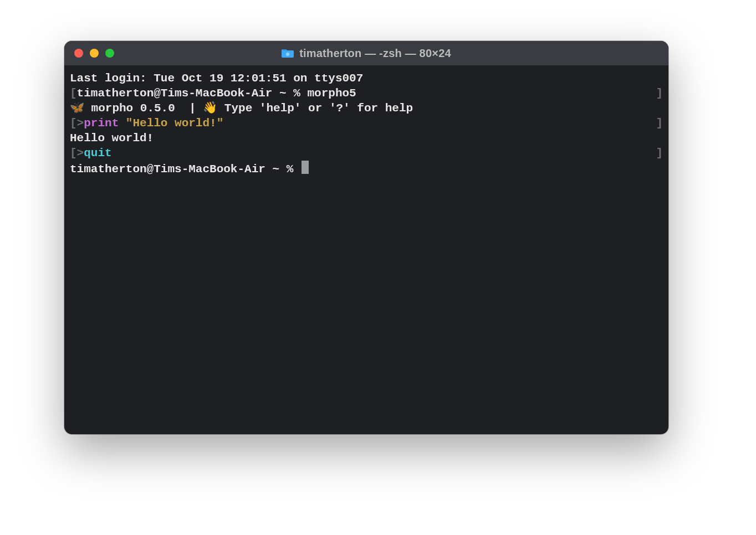 Image resolution: width=756 pixels, height=535 pixels. I want to click on traffic-lights, so click(89, 53).